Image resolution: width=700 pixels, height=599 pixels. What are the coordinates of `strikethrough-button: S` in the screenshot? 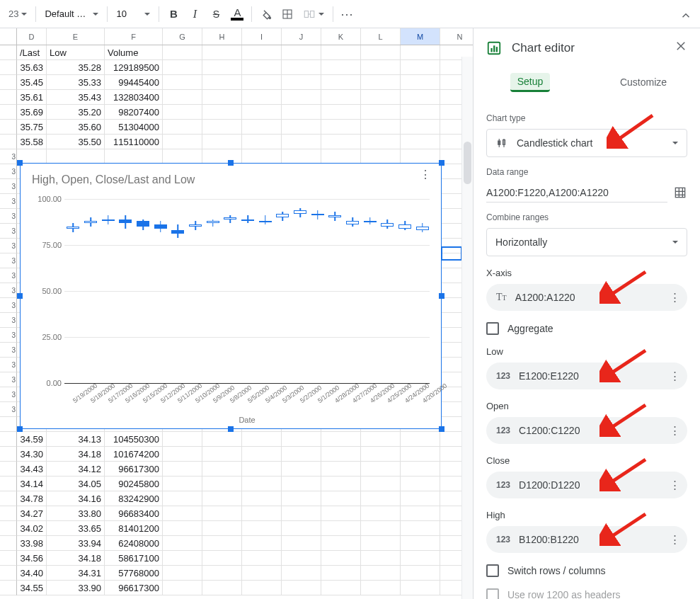 It's located at (216, 14).